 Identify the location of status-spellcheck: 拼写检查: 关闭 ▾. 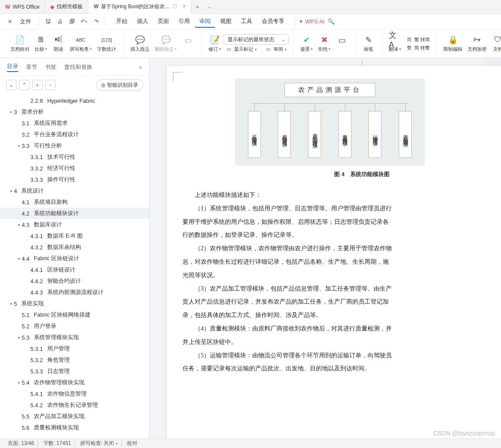
(100, 443).